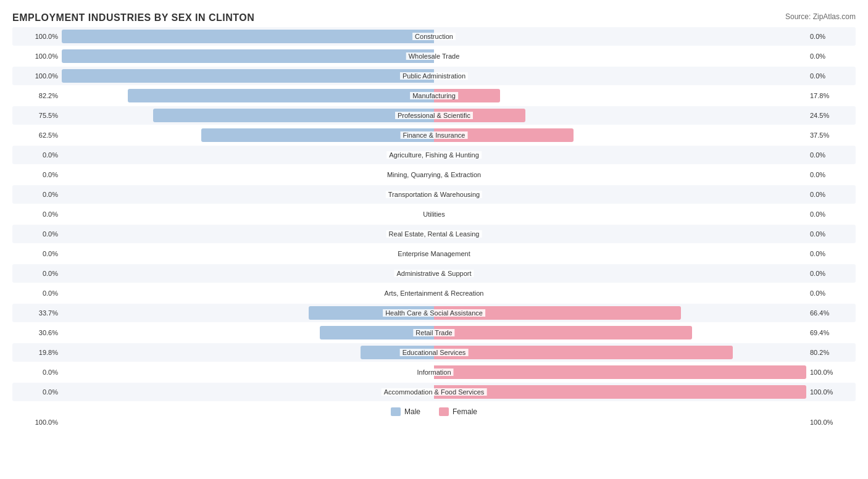  What do you see at coordinates (434, 234) in the screenshot?
I see `bars-area: Real Estate, Rental & Leasing` at bounding box center [434, 234].